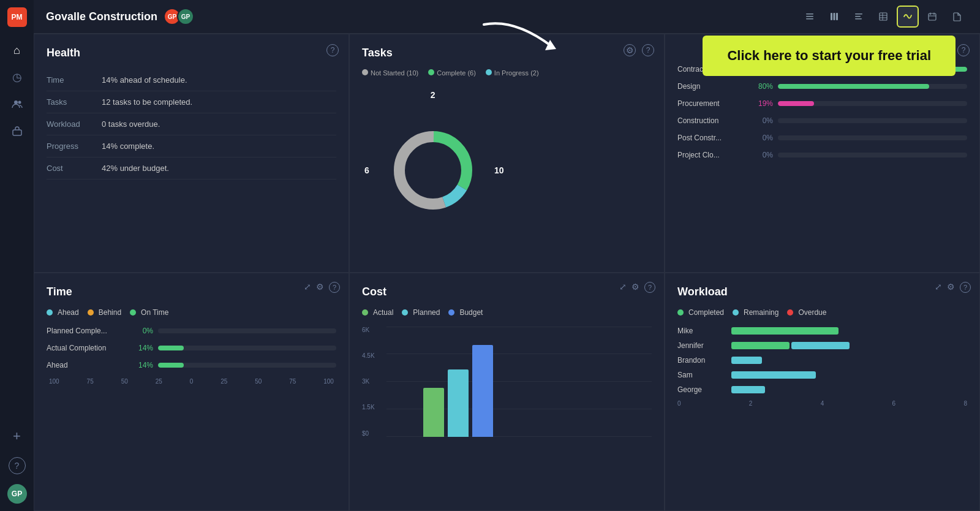 The image size is (980, 511). What do you see at coordinates (822, 390) in the screenshot?
I see `workload-row: George` at bounding box center [822, 390].